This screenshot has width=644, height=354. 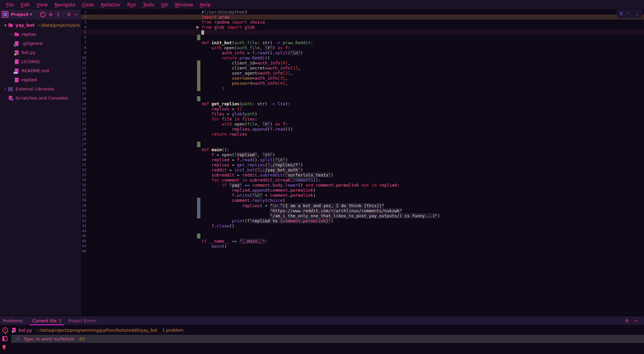 What do you see at coordinates (362, 114) in the screenshot?
I see `code-line-21: 21 files = glob(path)` at bounding box center [362, 114].